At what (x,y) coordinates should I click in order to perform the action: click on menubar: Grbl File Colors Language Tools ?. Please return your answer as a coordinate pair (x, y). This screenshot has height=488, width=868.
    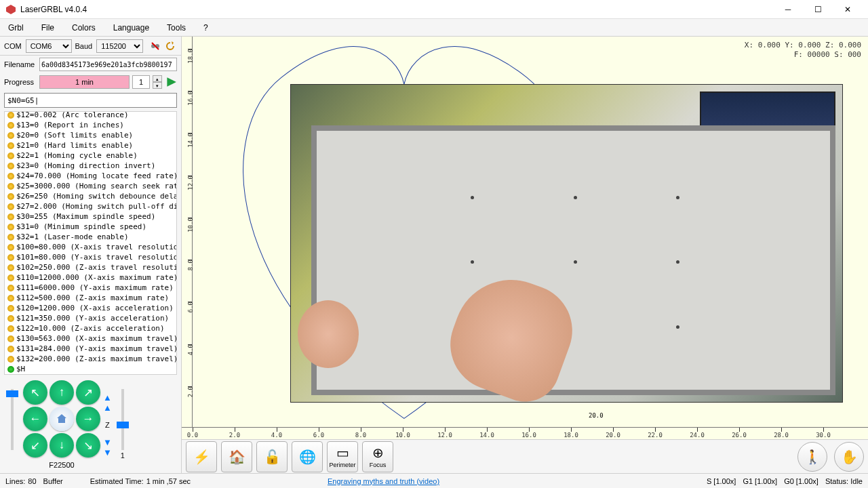
    Looking at the image, I should click on (434, 28).